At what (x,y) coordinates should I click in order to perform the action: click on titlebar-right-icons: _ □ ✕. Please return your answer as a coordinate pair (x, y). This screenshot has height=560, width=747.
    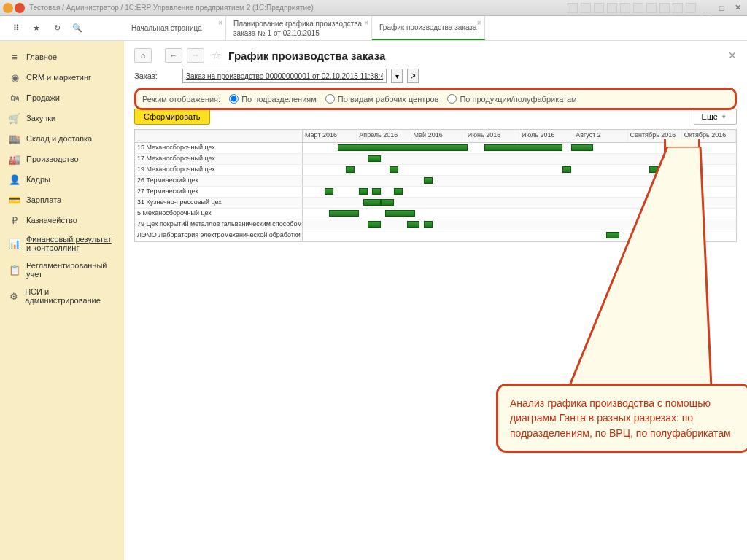
    Looking at the image, I should click on (656, 8).